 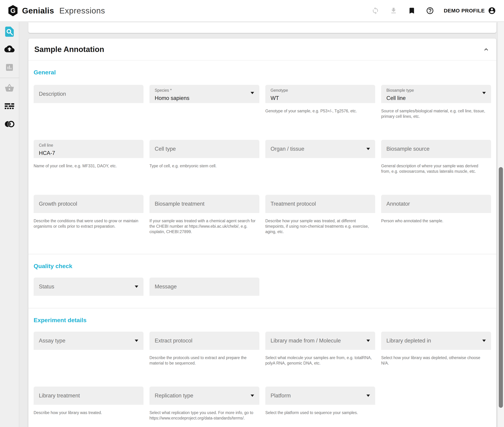 What do you see at coordinates (436, 98) in the screenshot?
I see `biosample-type-value: Cell line` at bounding box center [436, 98].